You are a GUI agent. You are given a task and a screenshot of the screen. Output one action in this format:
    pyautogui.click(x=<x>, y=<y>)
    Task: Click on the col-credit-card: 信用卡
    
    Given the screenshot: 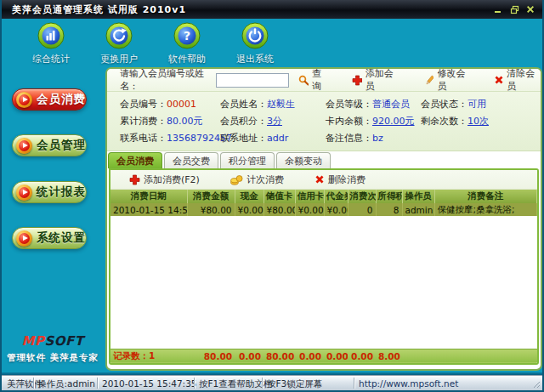 What is the action you would take?
    pyautogui.click(x=309, y=196)
    